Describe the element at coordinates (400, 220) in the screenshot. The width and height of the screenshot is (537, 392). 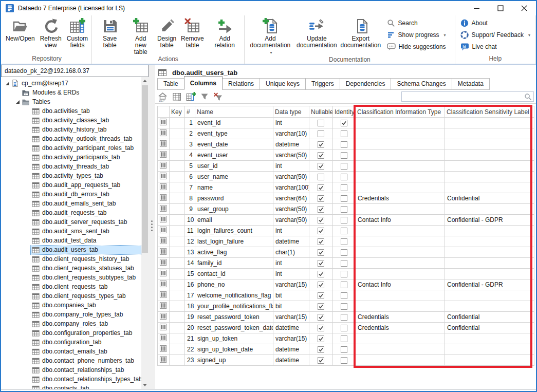
I see `classification-info-type-cell: Contact Info` at that location.